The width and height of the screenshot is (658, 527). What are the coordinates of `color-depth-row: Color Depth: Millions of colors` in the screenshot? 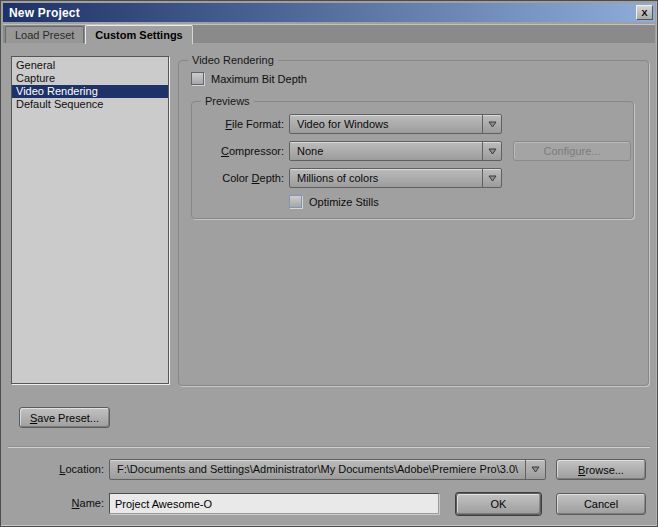 It's located at (412, 178).